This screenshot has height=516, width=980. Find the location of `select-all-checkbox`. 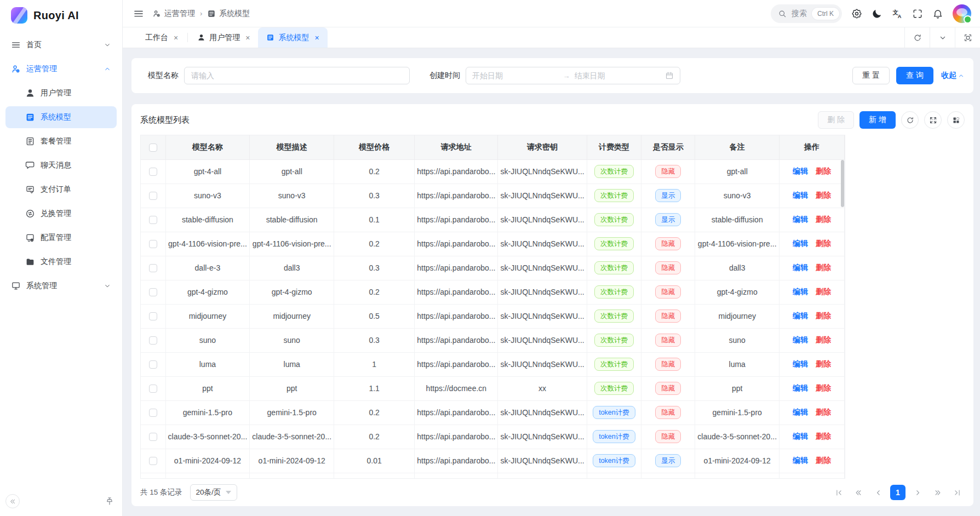

select-all-checkbox is located at coordinates (153, 148).